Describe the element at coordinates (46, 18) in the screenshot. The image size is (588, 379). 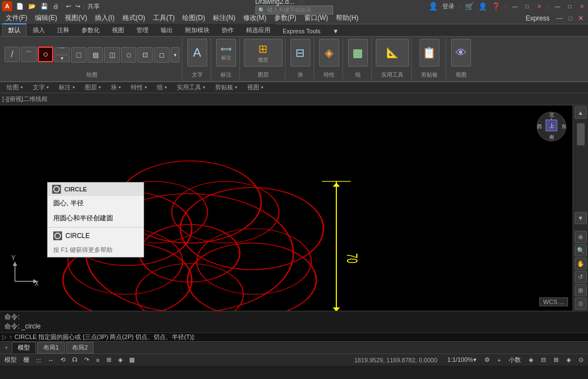
I see `menu-edit: 编辑(E)` at that location.